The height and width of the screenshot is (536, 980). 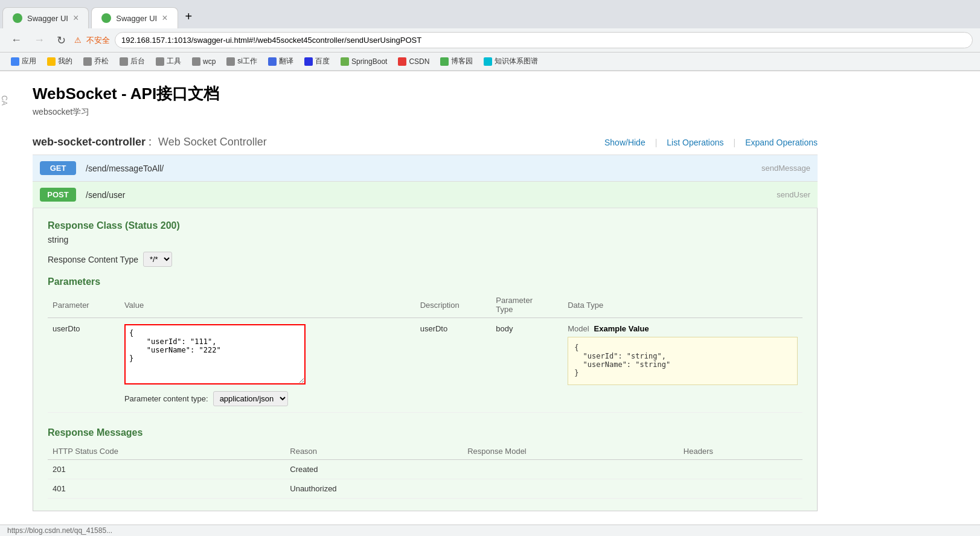 What do you see at coordinates (682, 360) in the screenshot?
I see `example-value-content: { "userId": "string", "userName": "strin…` at bounding box center [682, 360].